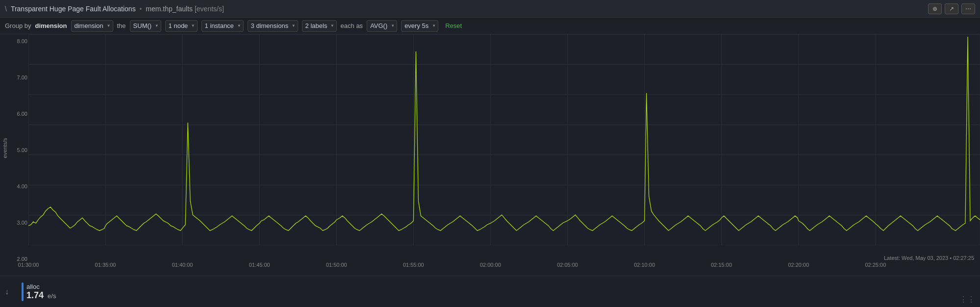 This screenshot has width=980, height=307. I want to click on latest-label: Latest: Wed, May 03, 2023 • 02:27:25, so click(929, 258).